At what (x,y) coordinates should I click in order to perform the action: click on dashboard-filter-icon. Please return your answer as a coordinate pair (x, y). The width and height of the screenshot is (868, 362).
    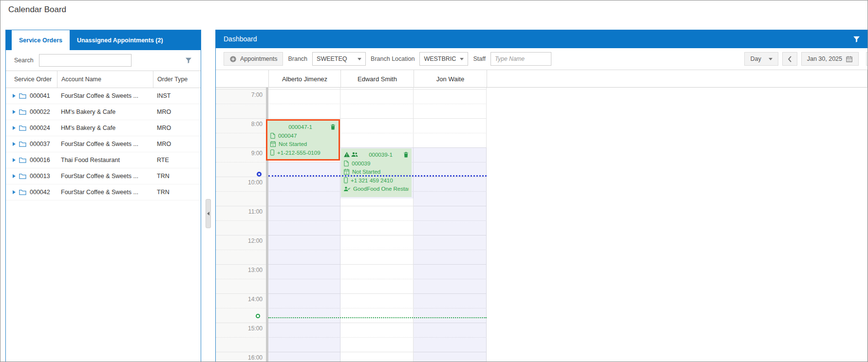
    Looking at the image, I should click on (856, 39).